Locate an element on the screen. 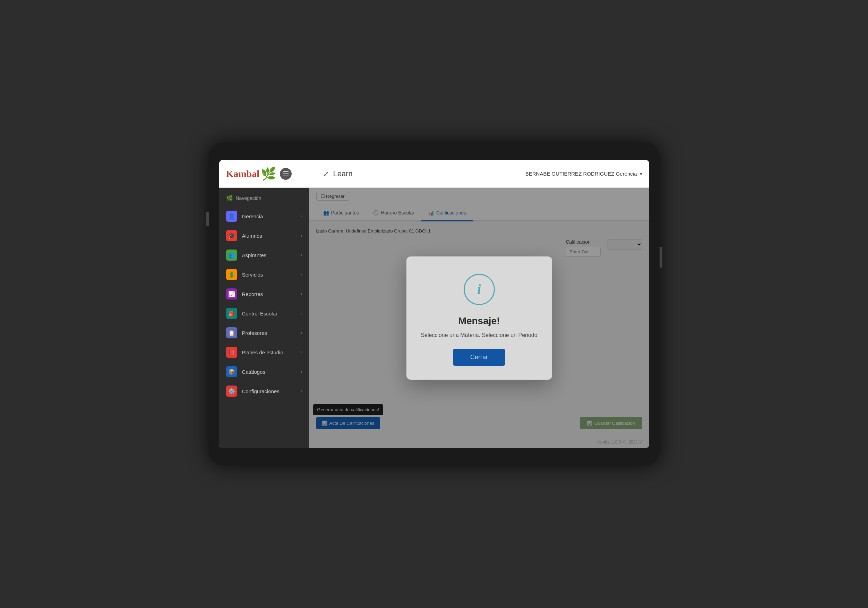 The image size is (868, 608). aspirantes-icon: 👥 is located at coordinates (231, 255).